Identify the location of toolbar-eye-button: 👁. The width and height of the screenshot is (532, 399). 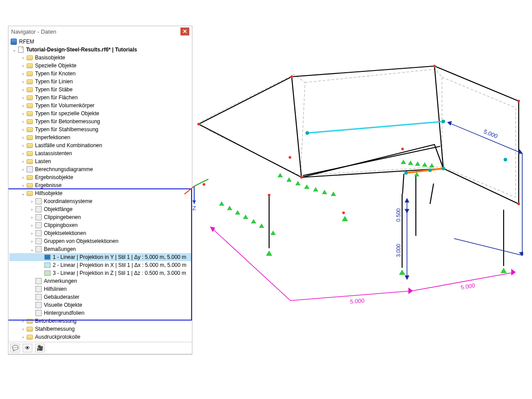
(27, 348).